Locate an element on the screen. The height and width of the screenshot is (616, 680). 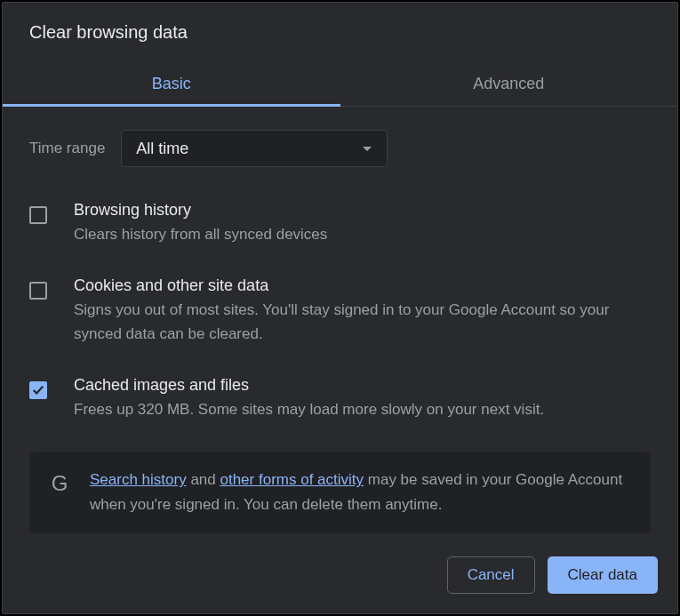
clear-data-button-label: Clear data is located at coordinates (603, 574).